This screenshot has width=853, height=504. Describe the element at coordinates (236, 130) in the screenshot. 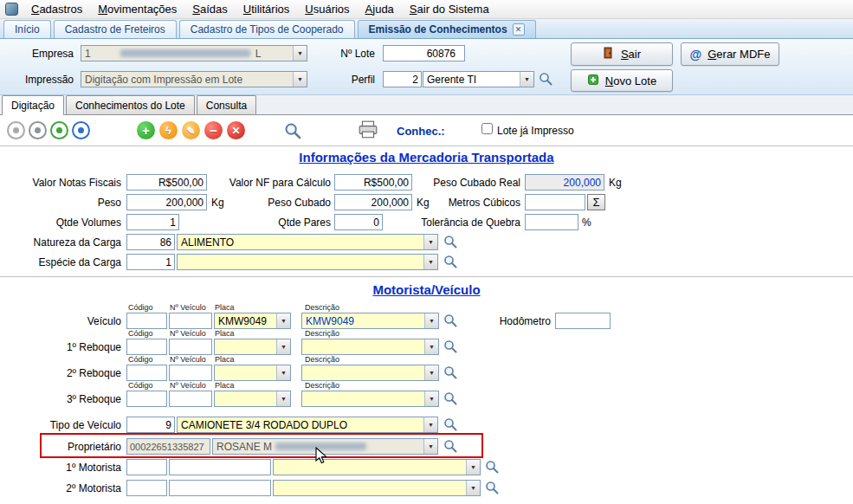

I see `cancel-record-icon: ✕` at that location.